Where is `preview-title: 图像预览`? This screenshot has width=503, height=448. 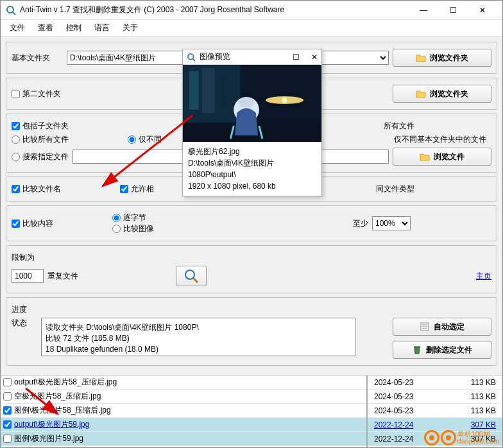
preview-title: 图像预览 is located at coordinates (215, 56).